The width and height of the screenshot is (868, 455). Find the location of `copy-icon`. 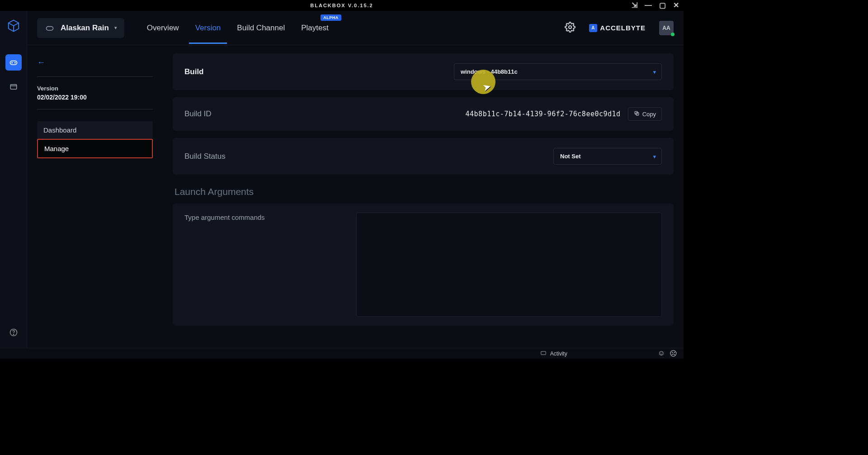

copy-icon is located at coordinates (637, 114).